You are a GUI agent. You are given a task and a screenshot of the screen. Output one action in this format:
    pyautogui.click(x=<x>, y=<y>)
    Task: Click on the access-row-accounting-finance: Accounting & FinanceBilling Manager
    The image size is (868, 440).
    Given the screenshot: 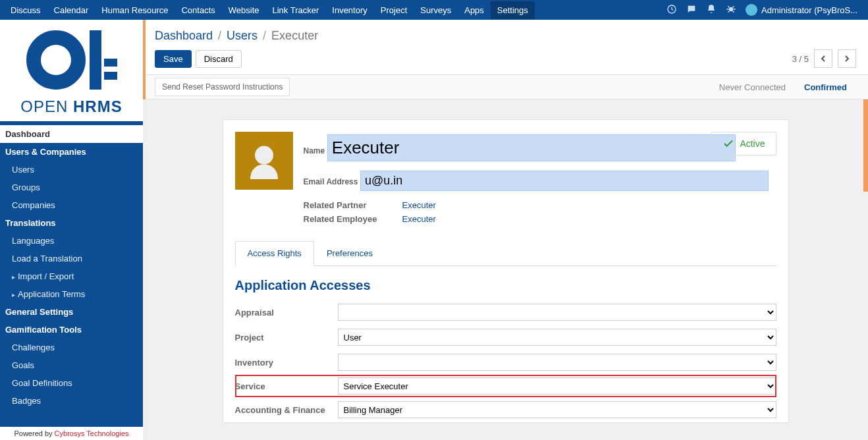 What is the action you would take?
    pyautogui.click(x=506, y=410)
    